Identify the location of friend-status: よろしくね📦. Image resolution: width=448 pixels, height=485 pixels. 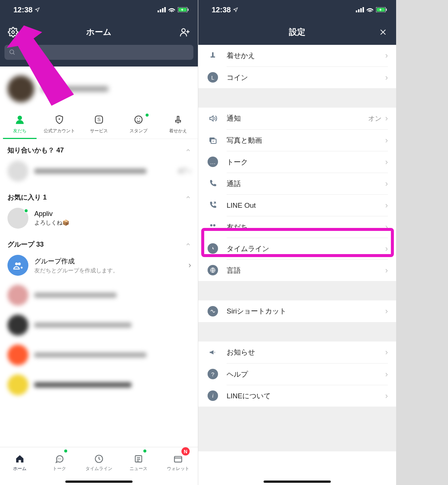
(52, 223).